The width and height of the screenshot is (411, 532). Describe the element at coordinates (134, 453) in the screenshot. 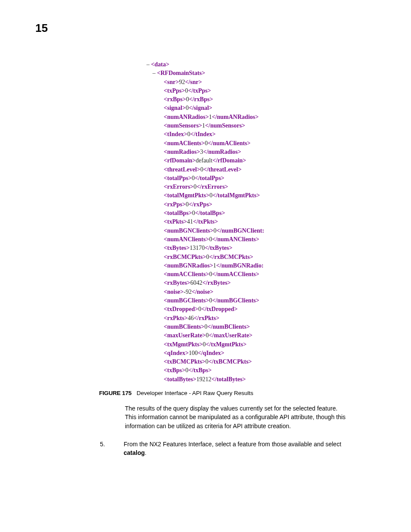

I see `step-bold-term: catalog` at that location.